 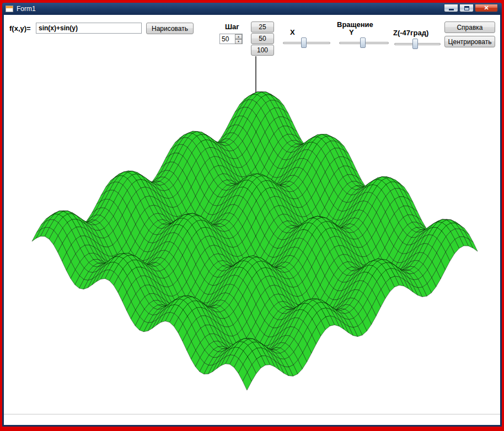 I want to click on step-numeric-updown: ▲ ▼, so click(x=231, y=39).